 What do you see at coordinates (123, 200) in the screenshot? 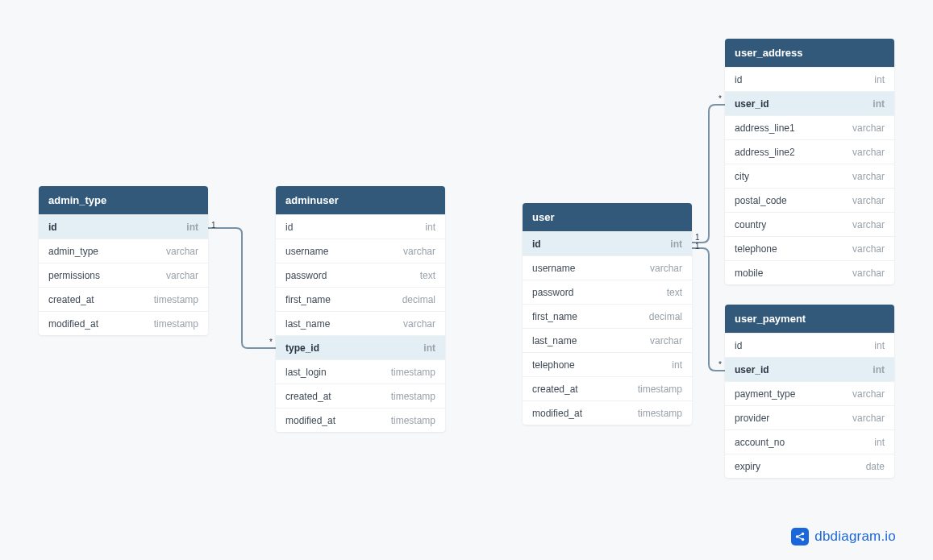
I see `table-header: admin_type` at bounding box center [123, 200].